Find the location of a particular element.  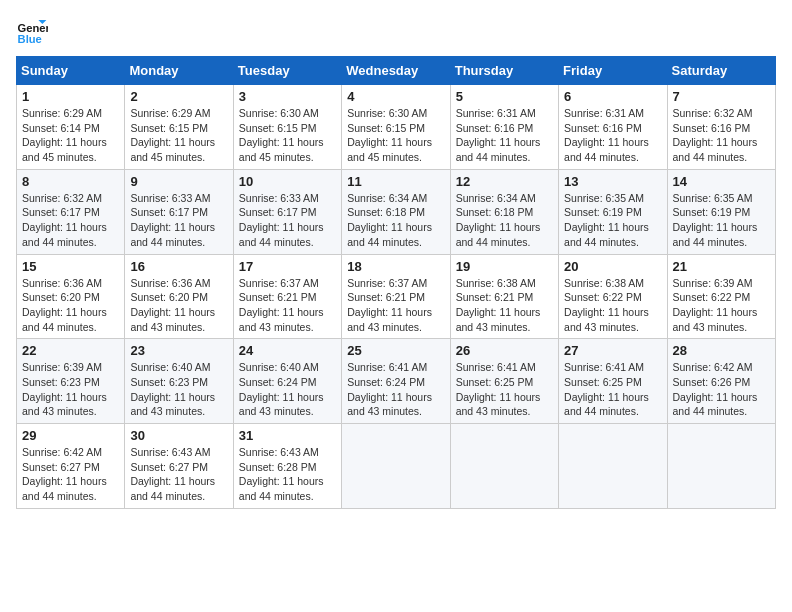

day-number: 18 is located at coordinates (396, 266).